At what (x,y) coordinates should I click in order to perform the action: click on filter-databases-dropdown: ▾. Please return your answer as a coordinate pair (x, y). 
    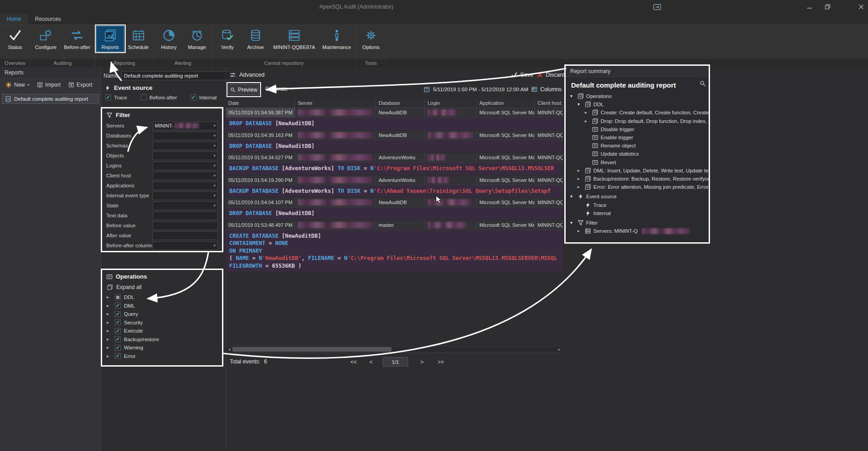
    Looking at the image, I should click on (185, 136).